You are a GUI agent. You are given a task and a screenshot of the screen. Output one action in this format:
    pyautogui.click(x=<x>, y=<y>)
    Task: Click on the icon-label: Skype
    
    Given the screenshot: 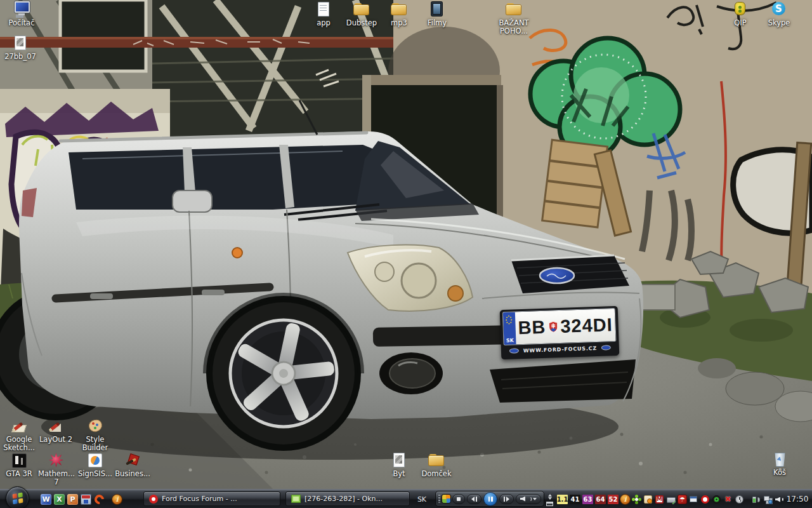 What is the action you would take?
    pyautogui.click(x=779, y=23)
    